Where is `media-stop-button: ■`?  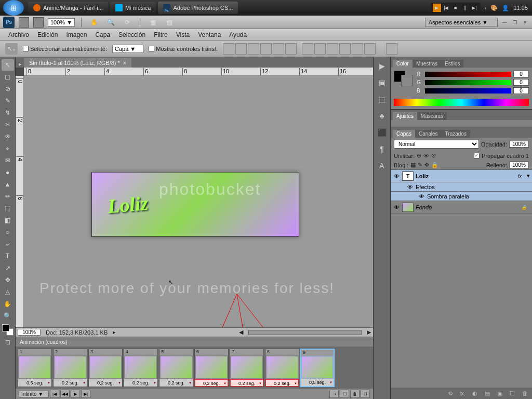
media-stop-button: ■ is located at coordinates (456, 8).